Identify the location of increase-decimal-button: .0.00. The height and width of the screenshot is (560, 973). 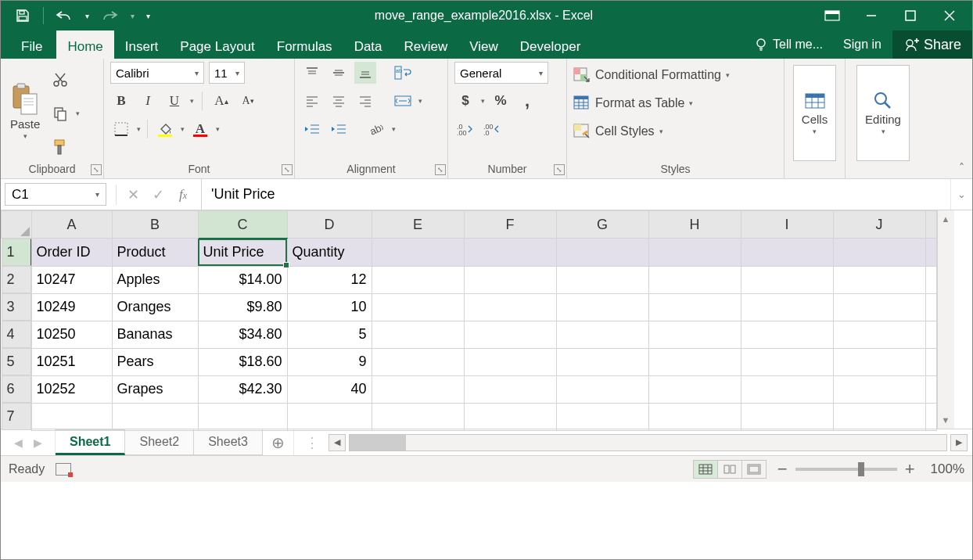
(465, 129).